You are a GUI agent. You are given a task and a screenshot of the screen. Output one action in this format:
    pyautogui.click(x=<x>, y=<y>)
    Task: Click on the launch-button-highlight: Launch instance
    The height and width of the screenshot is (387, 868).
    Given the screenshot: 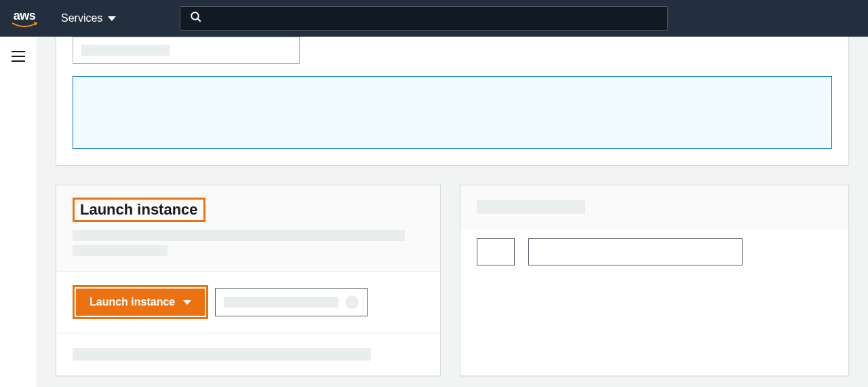 What is the action you would take?
    pyautogui.click(x=140, y=302)
    